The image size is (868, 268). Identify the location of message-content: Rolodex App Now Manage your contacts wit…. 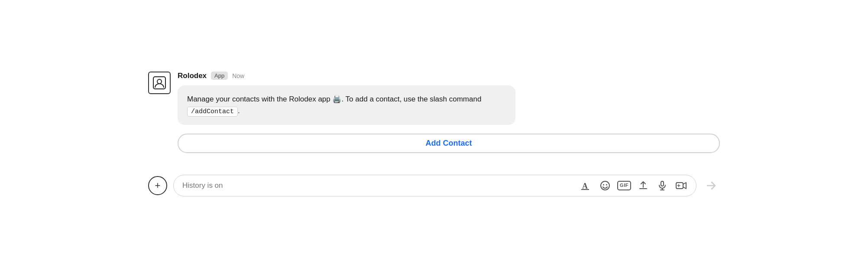
(449, 98).